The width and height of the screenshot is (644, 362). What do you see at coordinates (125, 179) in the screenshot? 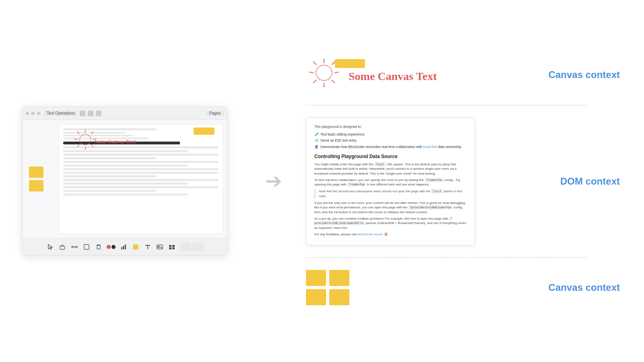
I see `editor-content: Some Canvas Text` at bounding box center [125, 179].